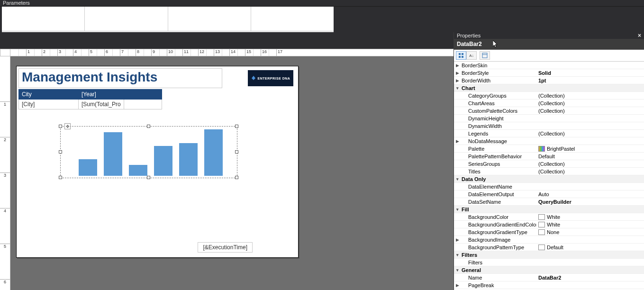 The height and width of the screenshot is (290, 644). What do you see at coordinates (549, 202) in the screenshot?
I see `property-row: DataSetNameQueryBuilder` at bounding box center [549, 202].